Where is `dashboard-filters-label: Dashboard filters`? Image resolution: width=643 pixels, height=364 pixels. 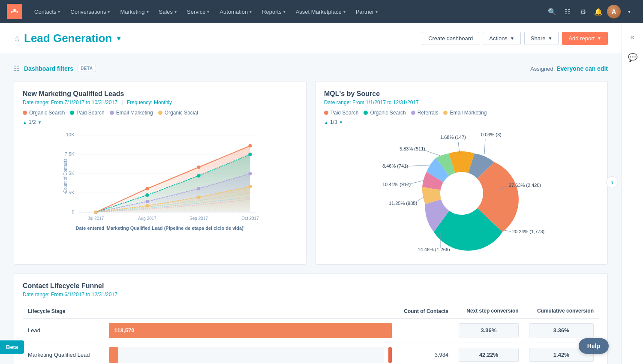
dashboard-filters-label: Dashboard filters is located at coordinates (49, 69).